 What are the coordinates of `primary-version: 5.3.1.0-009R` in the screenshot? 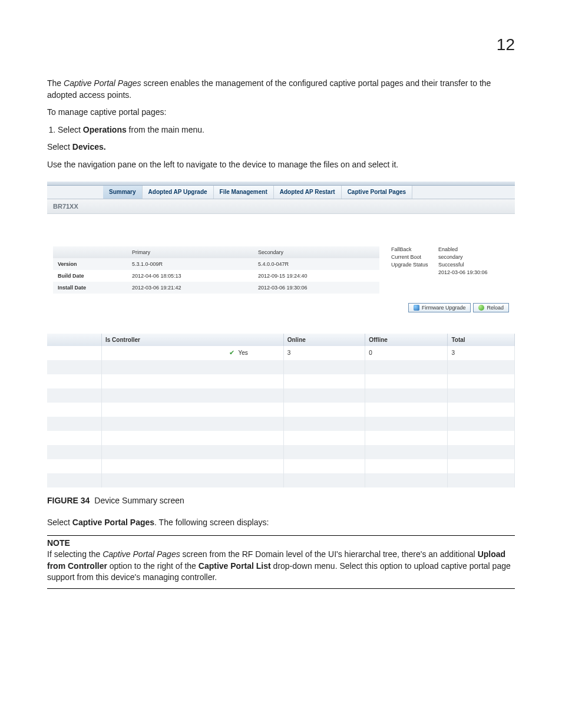 It's located at (190, 264).